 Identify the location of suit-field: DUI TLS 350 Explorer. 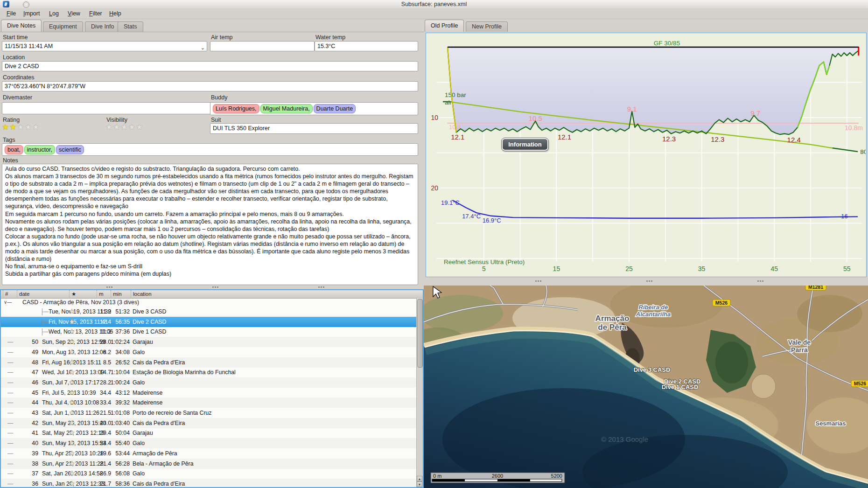
(314, 129).